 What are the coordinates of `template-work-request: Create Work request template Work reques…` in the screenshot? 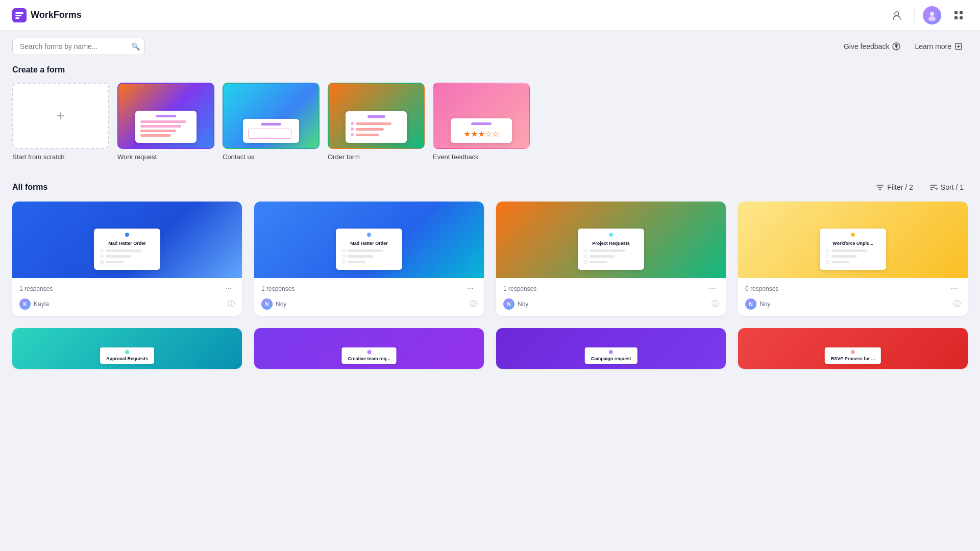 It's located at (166, 121).